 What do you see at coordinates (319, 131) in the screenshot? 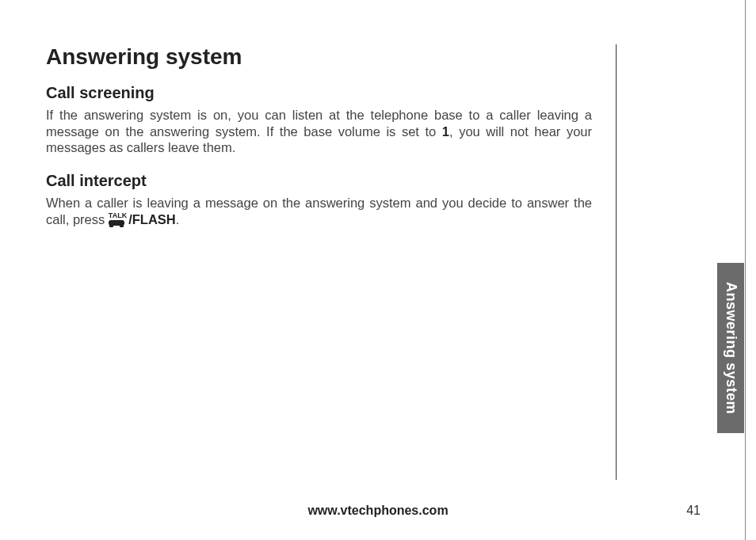
I see `body-text-call-screening: If the answering system is on, you can l…` at bounding box center [319, 131].